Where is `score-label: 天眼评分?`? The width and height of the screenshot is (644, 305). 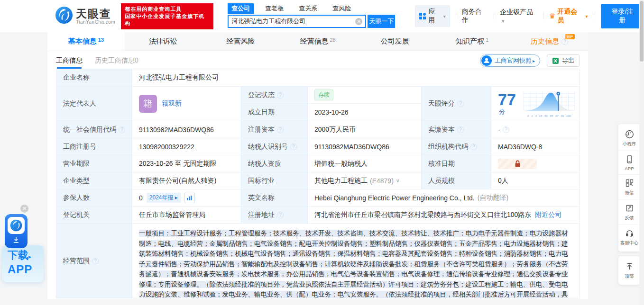 score-label: 天眼评分? is located at coordinates (456, 104).